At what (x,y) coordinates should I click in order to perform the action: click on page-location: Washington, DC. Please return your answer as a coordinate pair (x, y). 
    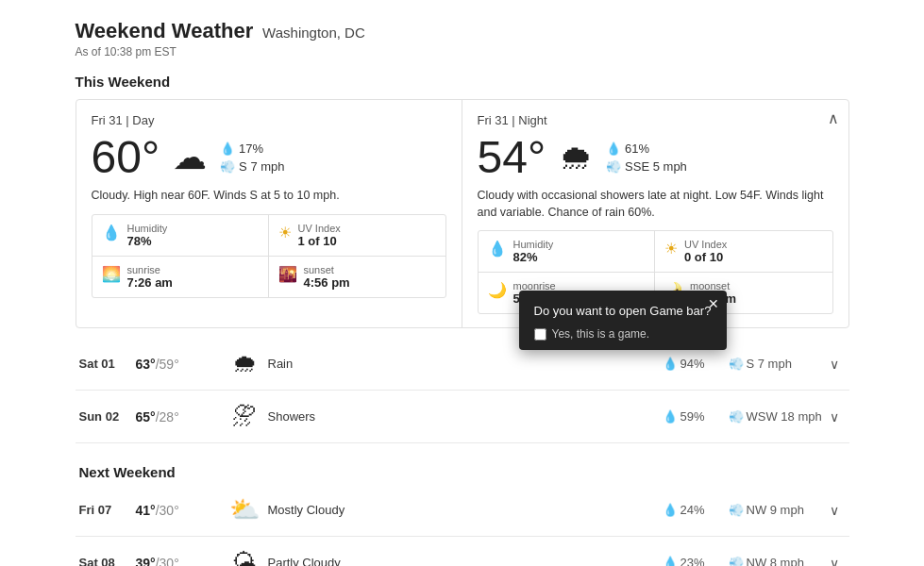
    Looking at the image, I should click on (313, 32).